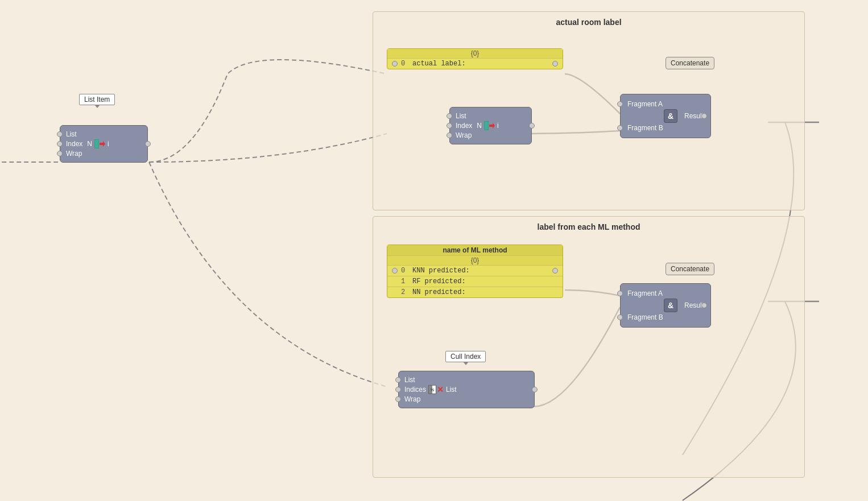  What do you see at coordinates (490, 135) in the screenshot?
I see `node-row-wrap-top: Wrap` at bounding box center [490, 135].